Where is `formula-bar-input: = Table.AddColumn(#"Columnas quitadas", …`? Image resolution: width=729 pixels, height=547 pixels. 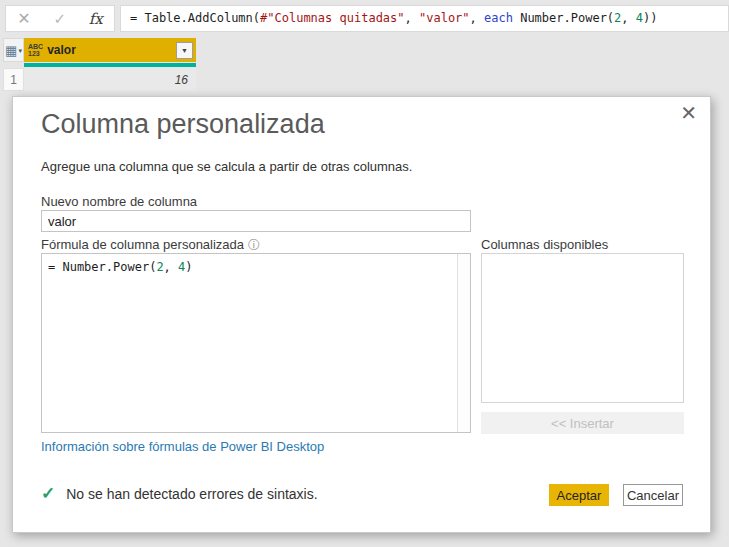
formula-bar-input: = Table.AddColumn(#"Columnas quitadas", … is located at coordinates (424, 18).